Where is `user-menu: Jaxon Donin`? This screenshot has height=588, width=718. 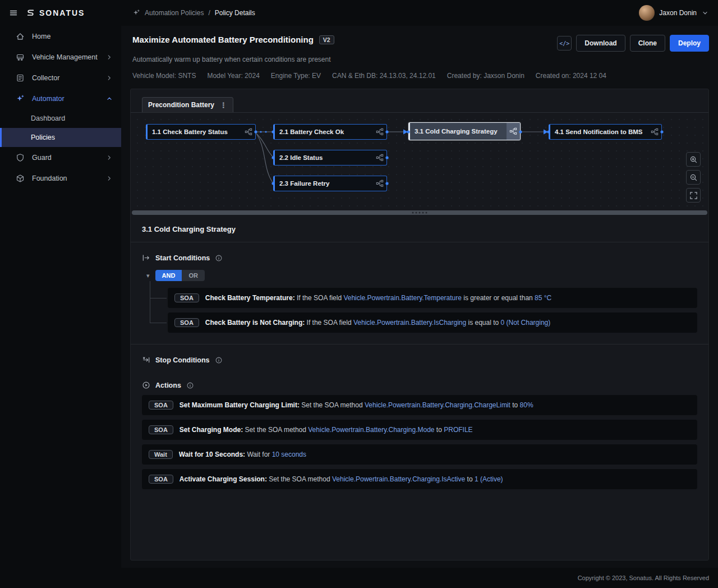 user-menu: Jaxon Donin is located at coordinates (674, 13).